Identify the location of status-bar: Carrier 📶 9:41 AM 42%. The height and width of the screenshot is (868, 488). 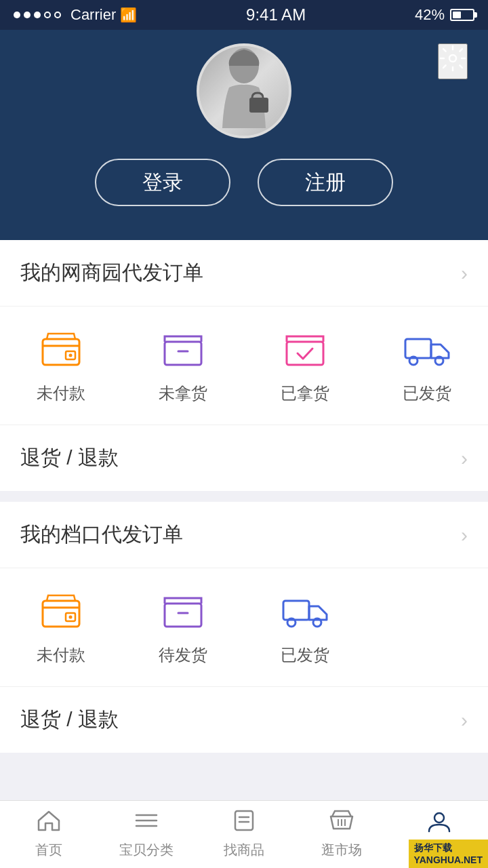
(244, 15).